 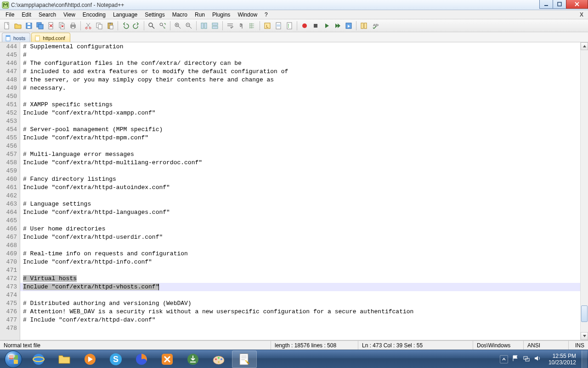 What do you see at coordinates (219, 359) in the screenshot?
I see `taskbar-paint` at bounding box center [219, 359].